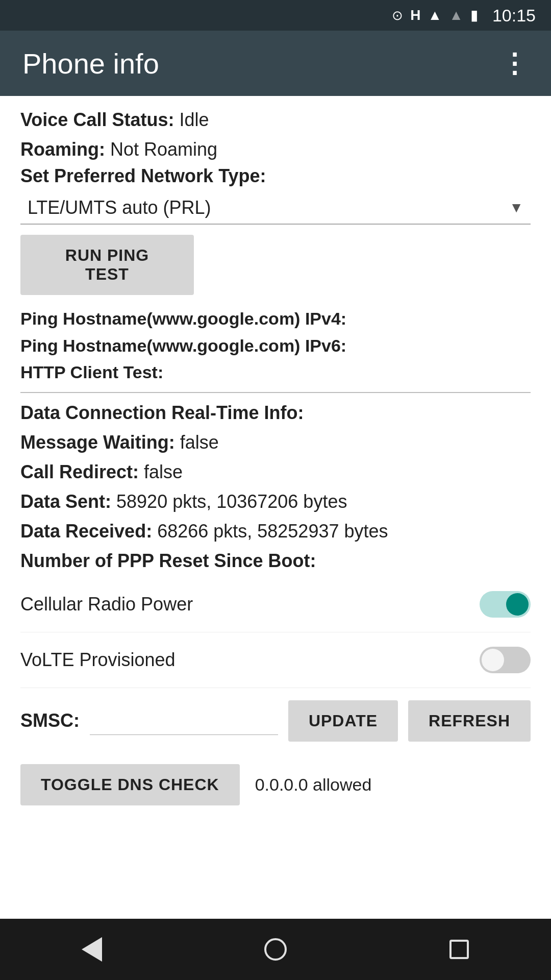  What do you see at coordinates (66, 501) in the screenshot?
I see `data-sent-label: Data Sent:` at bounding box center [66, 501].